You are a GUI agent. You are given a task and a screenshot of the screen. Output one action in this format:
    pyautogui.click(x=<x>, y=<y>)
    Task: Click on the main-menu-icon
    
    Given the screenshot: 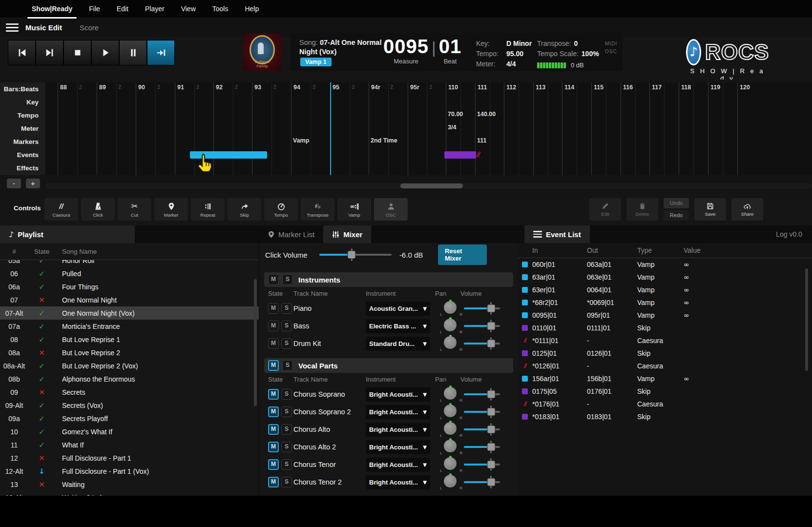 What is the action you would take?
    pyautogui.click(x=12, y=27)
    